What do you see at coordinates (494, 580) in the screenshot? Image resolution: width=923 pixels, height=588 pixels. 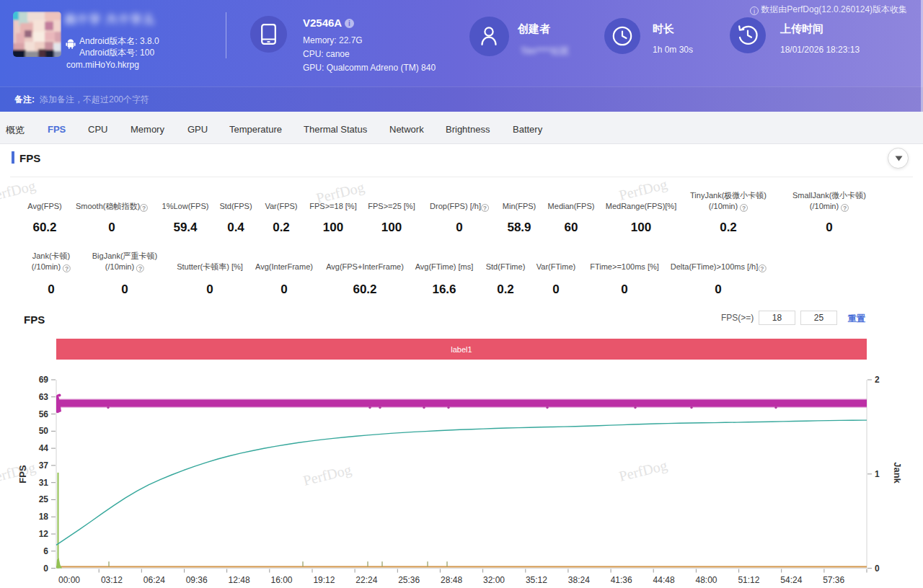 I see `svg-text: 32:00` at bounding box center [494, 580].